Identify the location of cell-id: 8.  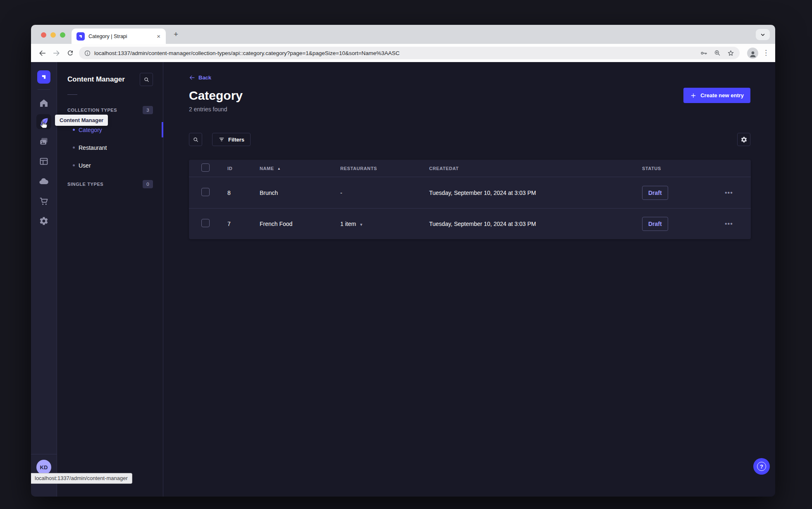
(241, 193).